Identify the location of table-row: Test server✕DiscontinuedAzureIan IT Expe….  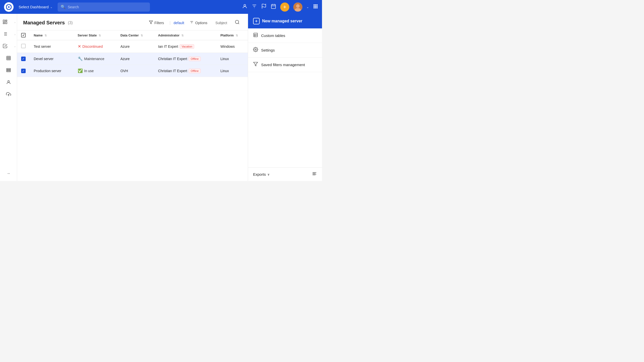
(132, 47).